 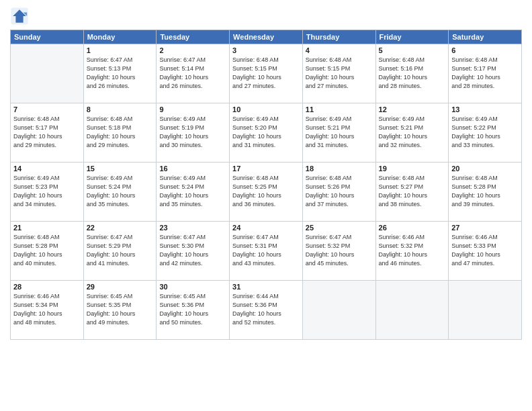 What do you see at coordinates (266, 133) in the screenshot?
I see `week-row-1: 7Sunrise: 6:48 AM Sunset: 5:17 PM Daylig…` at bounding box center [266, 133].